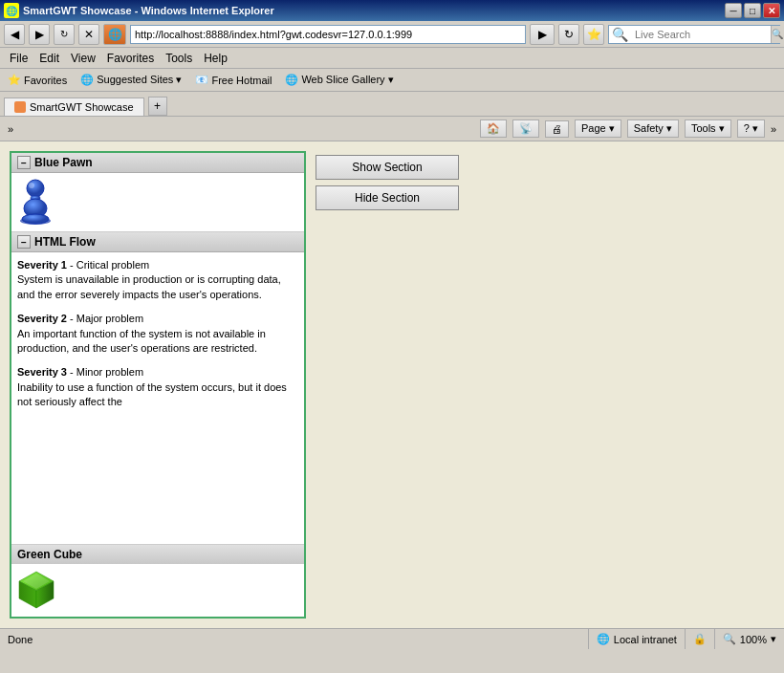  Describe the element at coordinates (64, 34) in the screenshot. I see `refresh-button: ↻` at that location.